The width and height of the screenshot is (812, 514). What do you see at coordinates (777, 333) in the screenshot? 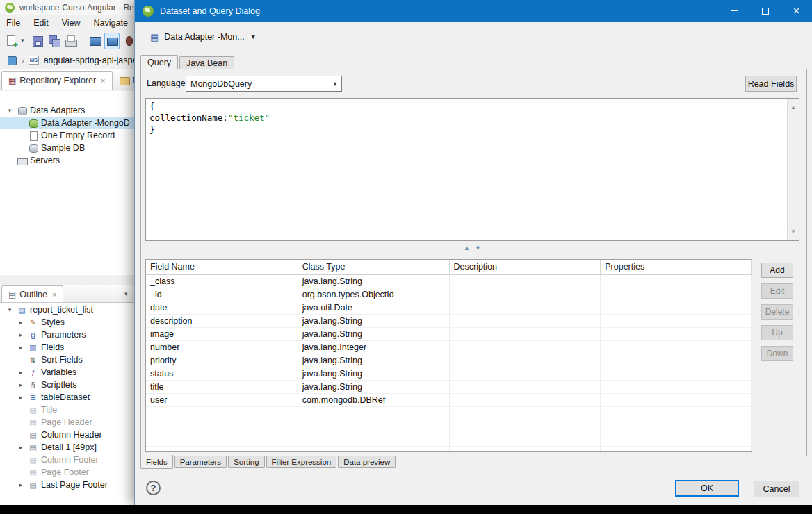
I see `up-button: Up` at bounding box center [777, 333].